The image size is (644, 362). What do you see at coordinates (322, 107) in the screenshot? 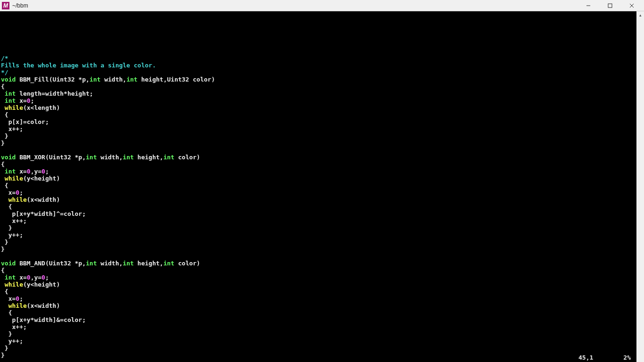
I see `code-line: while(x<length)` at bounding box center [322, 107].